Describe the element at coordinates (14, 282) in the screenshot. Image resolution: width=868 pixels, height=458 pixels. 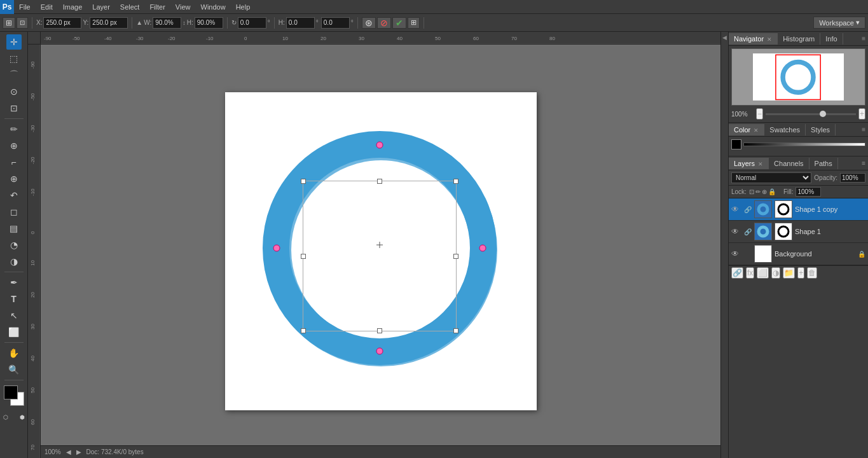
I see `pen-tool: ✒` at that location.